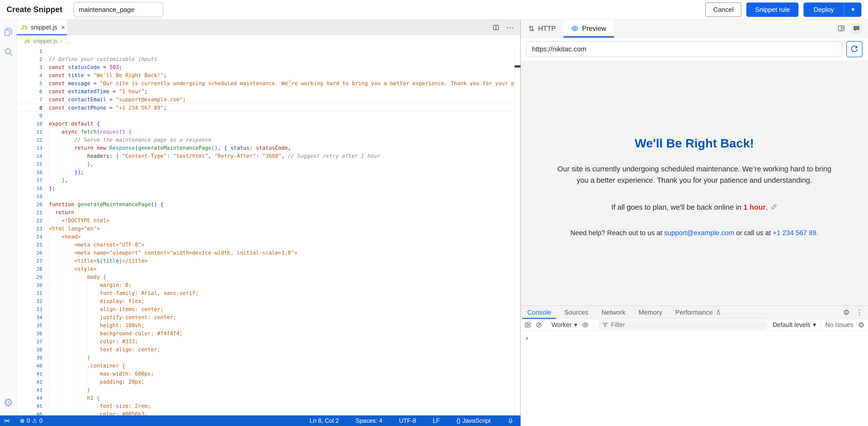 The width and height of the screenshot is (868, 426). I want to click on code-line: 18};, so click(266, 188).